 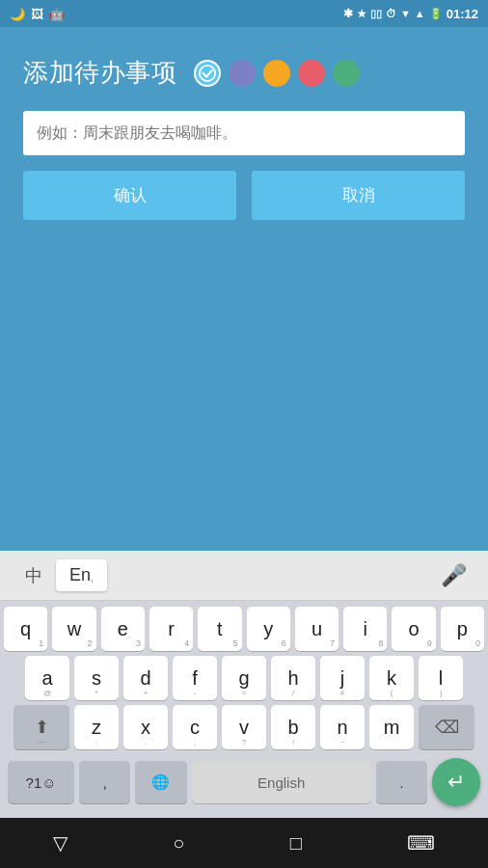 I want to click on key-m: m, so click(x=392, y=727).